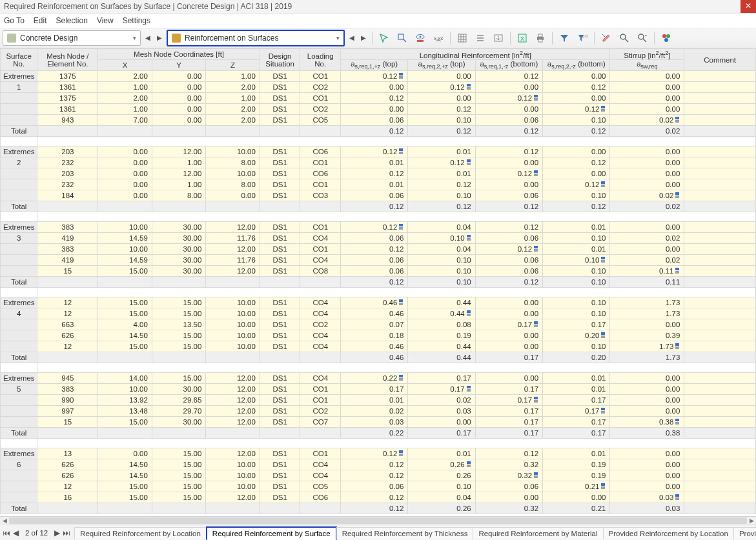  I want to click on cell: 29.70, so click(178, 412).